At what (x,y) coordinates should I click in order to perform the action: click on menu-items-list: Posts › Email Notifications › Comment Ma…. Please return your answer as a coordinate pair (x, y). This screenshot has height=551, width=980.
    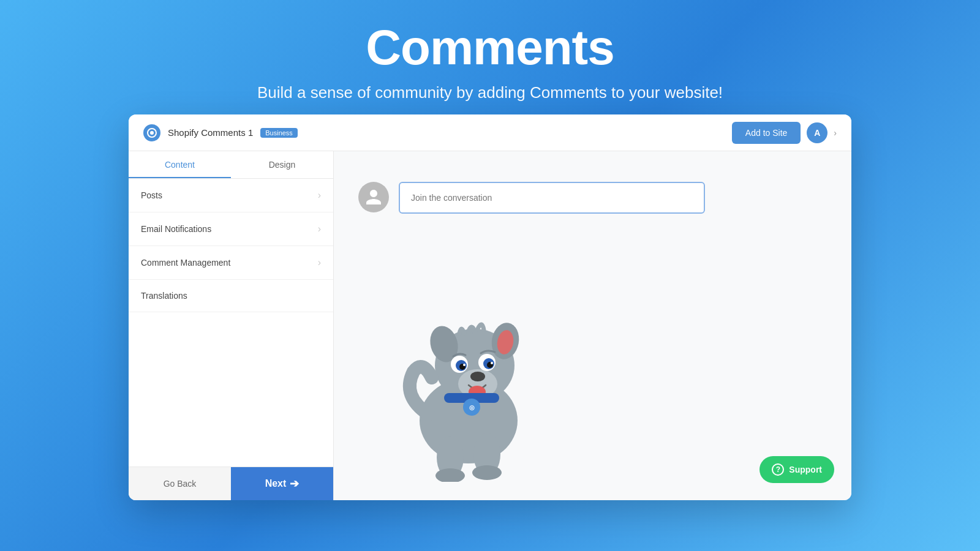
    Looking at the image, I should click on (231, 323).